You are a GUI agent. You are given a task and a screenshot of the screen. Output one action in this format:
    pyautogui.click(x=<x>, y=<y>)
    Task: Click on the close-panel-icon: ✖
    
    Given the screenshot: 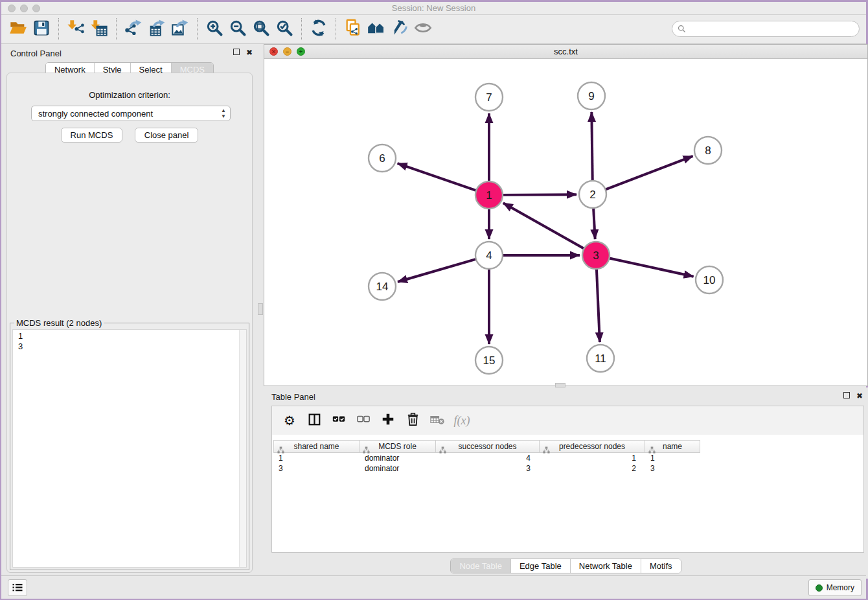 What is the action you would take?
    pyautogui.click(x=249, y=53)
    